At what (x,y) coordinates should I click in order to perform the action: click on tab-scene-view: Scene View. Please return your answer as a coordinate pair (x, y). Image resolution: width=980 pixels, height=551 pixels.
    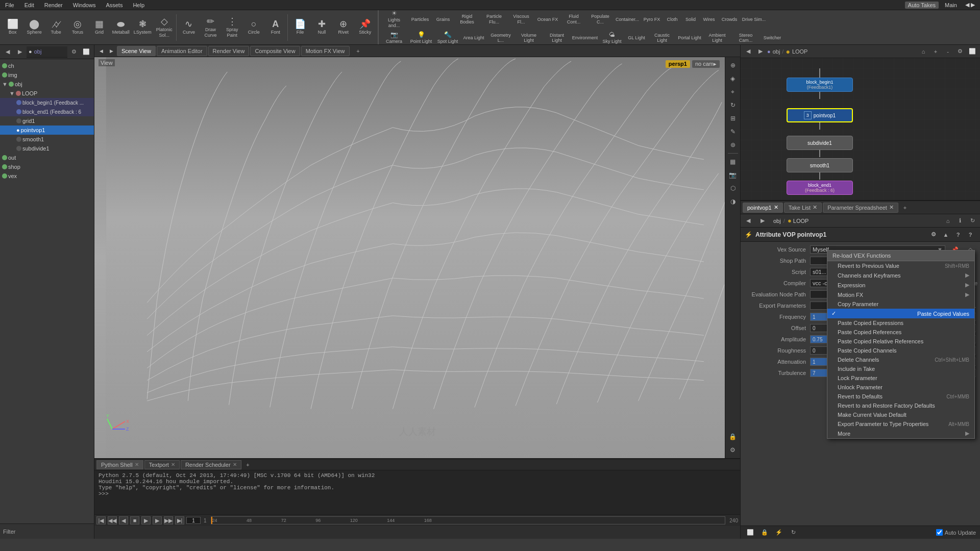
    Looking at the image, I should click on (136, 51).